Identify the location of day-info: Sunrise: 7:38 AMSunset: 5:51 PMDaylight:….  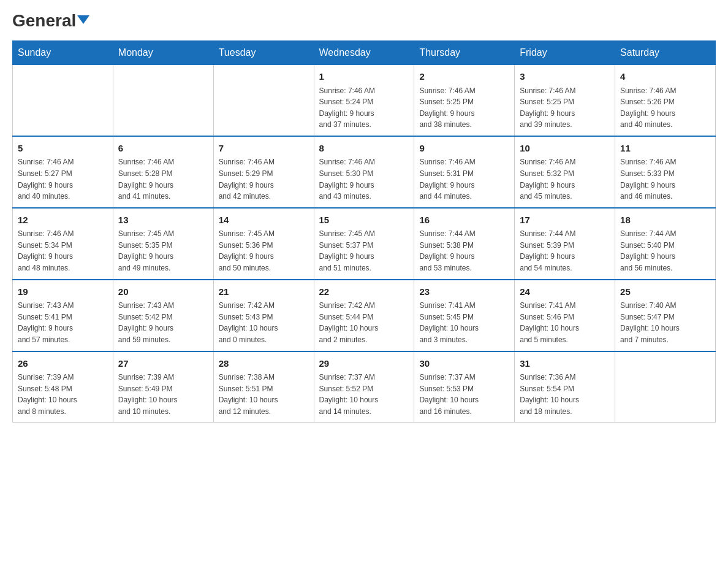
(264, 394).